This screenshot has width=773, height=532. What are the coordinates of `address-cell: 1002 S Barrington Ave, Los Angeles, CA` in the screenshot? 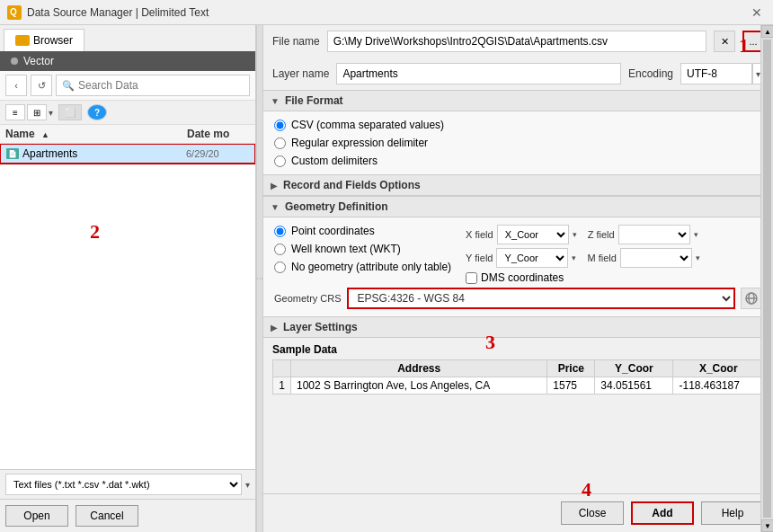 It's located at (419, 386).